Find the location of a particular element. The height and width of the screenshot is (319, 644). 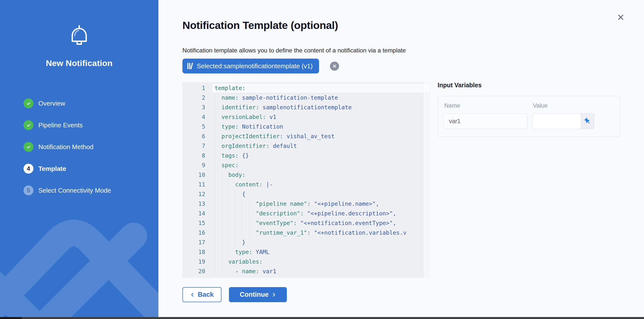

pin-icon is located at coordinates (588, 121).